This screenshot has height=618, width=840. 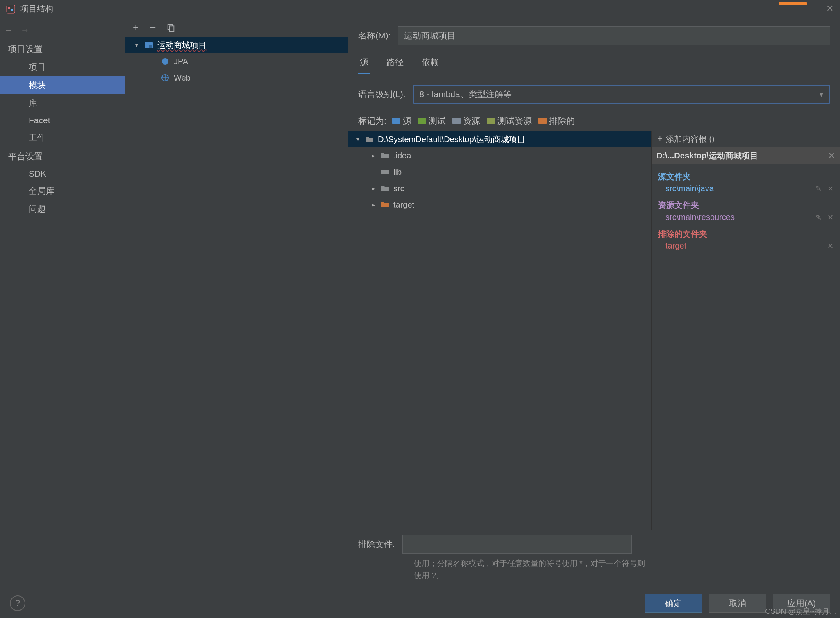 What do you see at coordinates (395, 63) in the screenshot?
I see `tab-paths: 路径` at bounding box center [395, 63].